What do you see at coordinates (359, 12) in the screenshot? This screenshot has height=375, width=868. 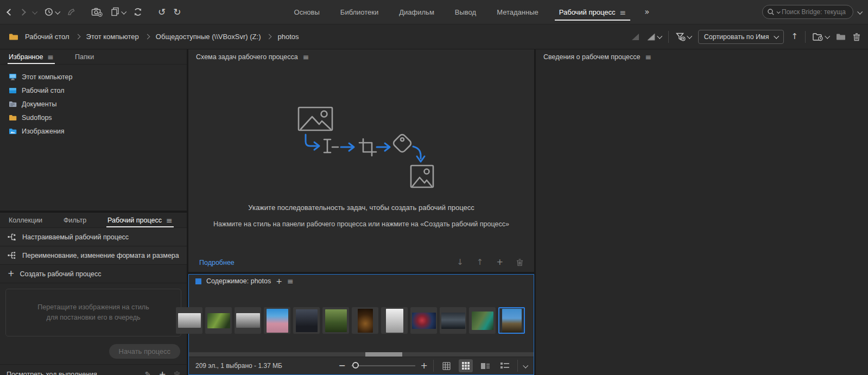 I see `tab-libraries: Библиотеки` at bounding box center [359, 12].